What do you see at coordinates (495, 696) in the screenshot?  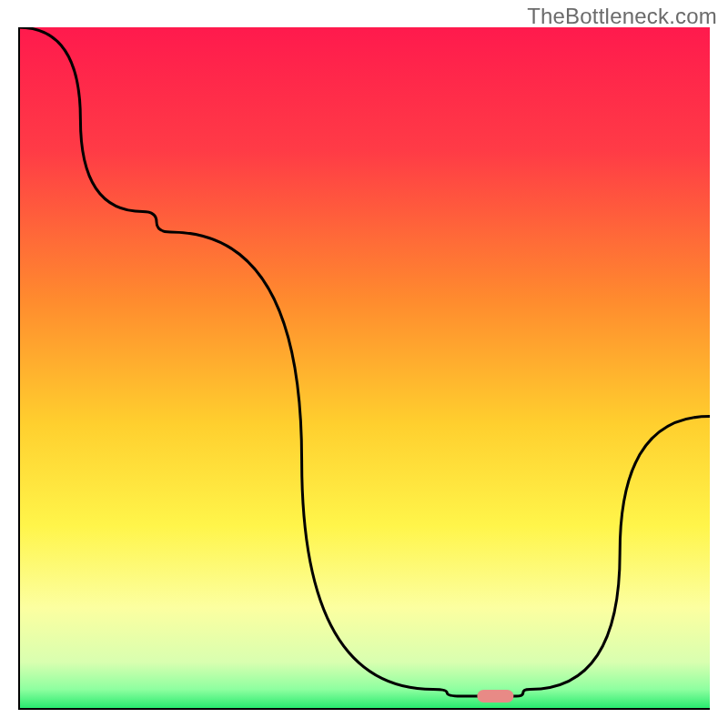 I see `optimal-marker` at bounding box center [495, 696].